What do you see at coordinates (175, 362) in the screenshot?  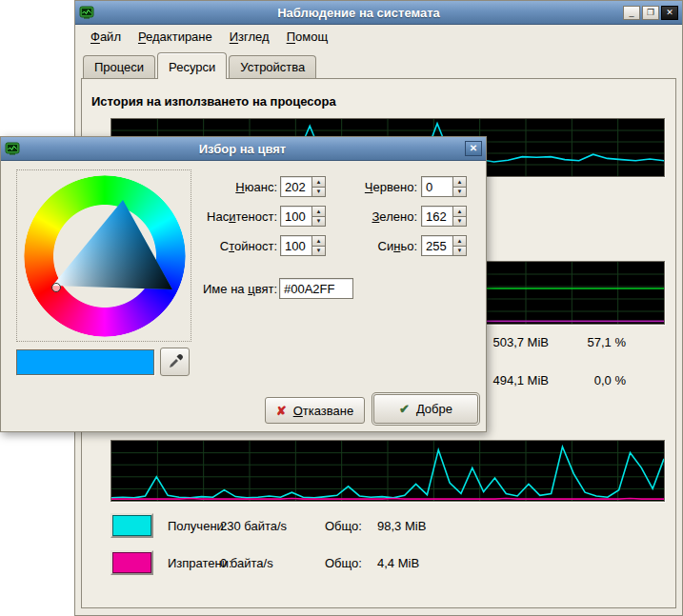 I see `eyedropper-icon` at bounding box center [175, 362].